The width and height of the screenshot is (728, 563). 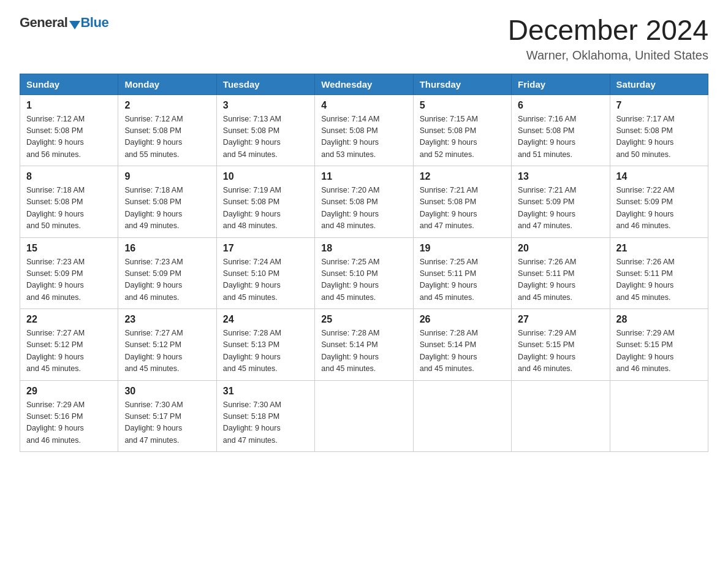 I want to click on day-number: 18, so click(x=364, y=248).